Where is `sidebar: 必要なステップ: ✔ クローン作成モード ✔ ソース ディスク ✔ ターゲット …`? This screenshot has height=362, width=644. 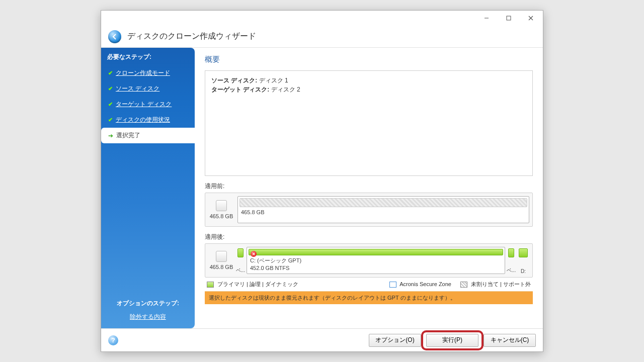
sidebar: 必要なステップ: ✔ クローン作成モード ✔ ソース ディスク ✔ ターゲット … is located at coordinates (148, 188).